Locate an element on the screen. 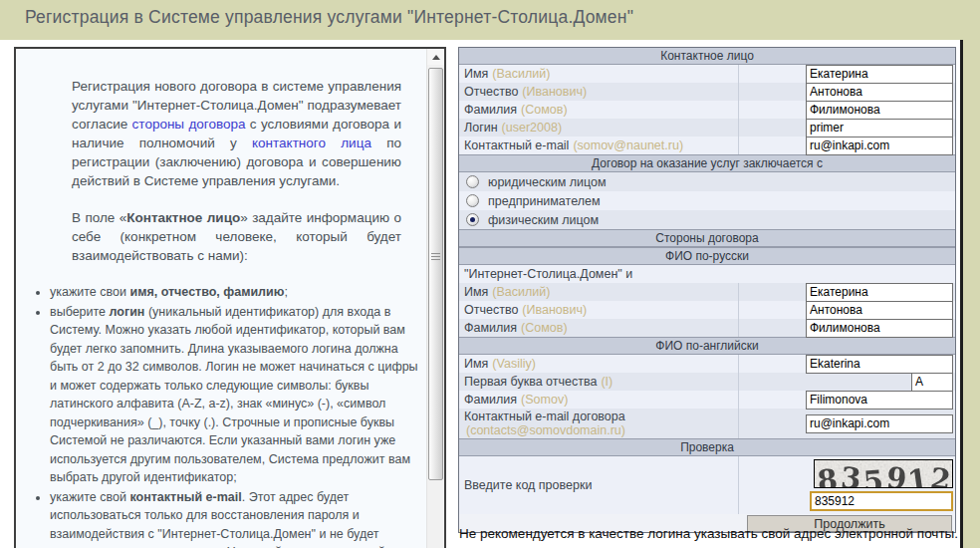  field-hint: (Somov) is located at coordinates (544, 400).